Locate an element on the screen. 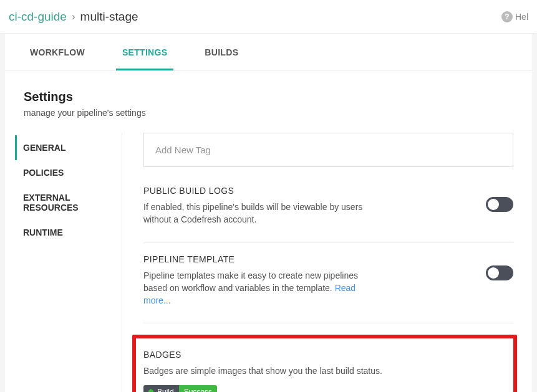 The image size is (537, 392). help-link: ? Hel is located at coordinates (515, 17).